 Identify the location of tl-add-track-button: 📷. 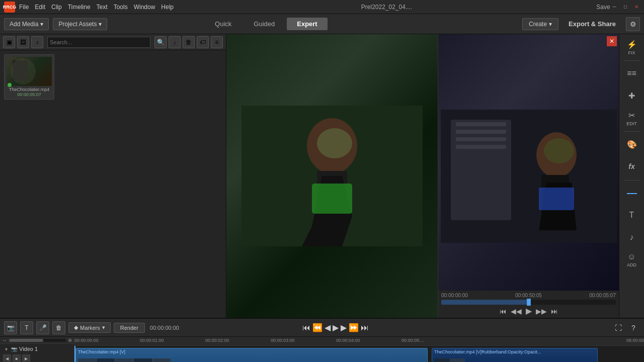
(11, 328).